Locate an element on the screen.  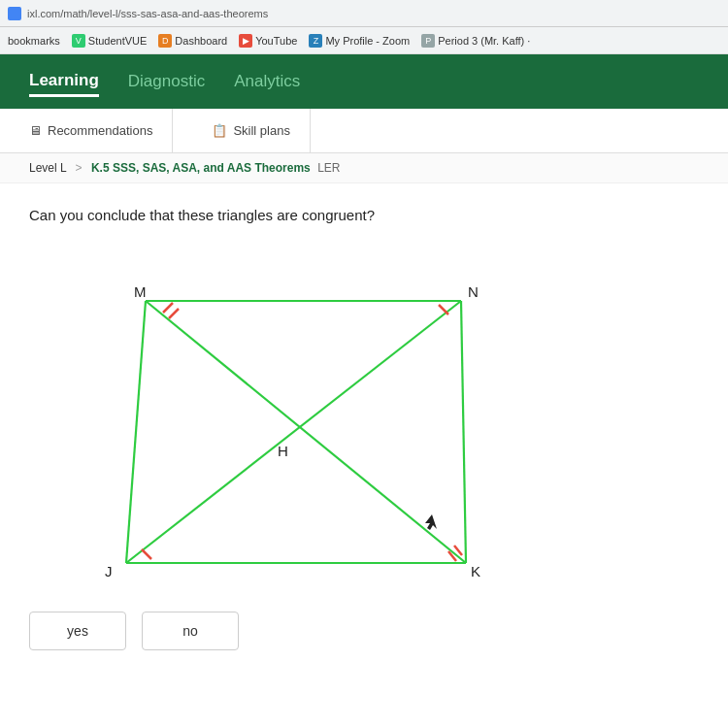
subnav-recommendations: 🖥 Recommendations is located at coordinates (101, 130).